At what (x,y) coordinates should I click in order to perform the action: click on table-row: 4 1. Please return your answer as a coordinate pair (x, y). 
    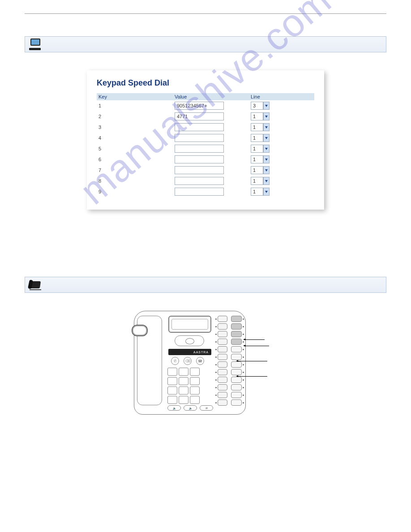
    Looking at the image, I should click on (206, 138).